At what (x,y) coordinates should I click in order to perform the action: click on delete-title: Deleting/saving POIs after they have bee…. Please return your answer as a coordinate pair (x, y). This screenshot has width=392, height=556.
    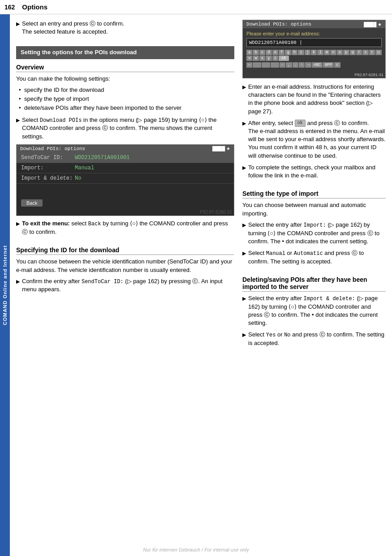
    Looking at the image, I should click on (314, 284).